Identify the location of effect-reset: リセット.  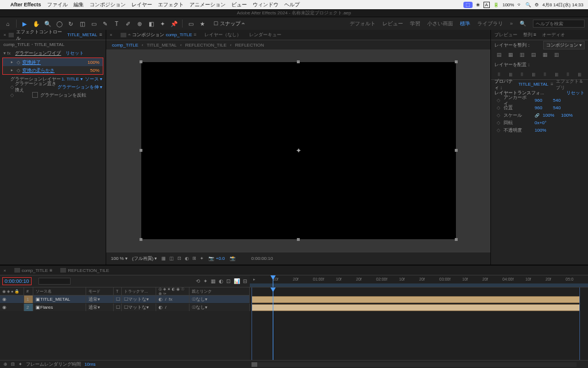
(75, 53).